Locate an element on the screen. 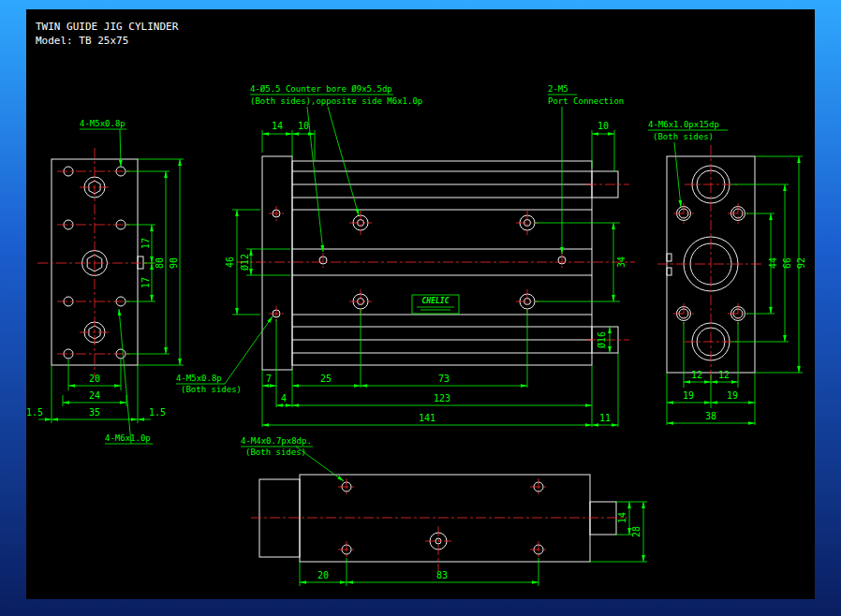  label-counterbore-2: (Both sides),opposite side M6x1.0p is located at coordinates (336, 101).